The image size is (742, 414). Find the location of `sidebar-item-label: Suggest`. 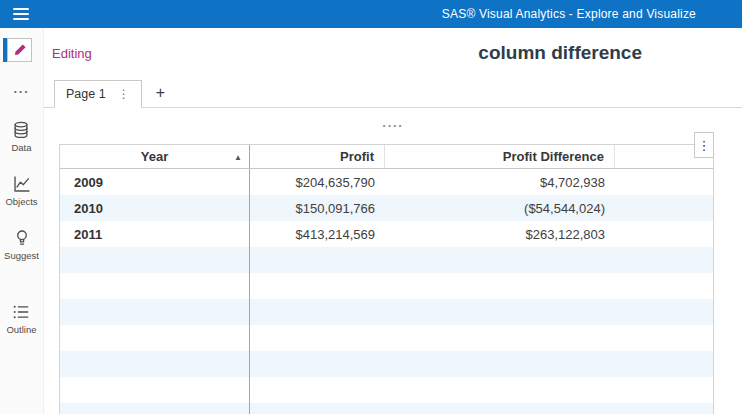

sidebar-item-label: Suggest is located at coordinates (22, 256).